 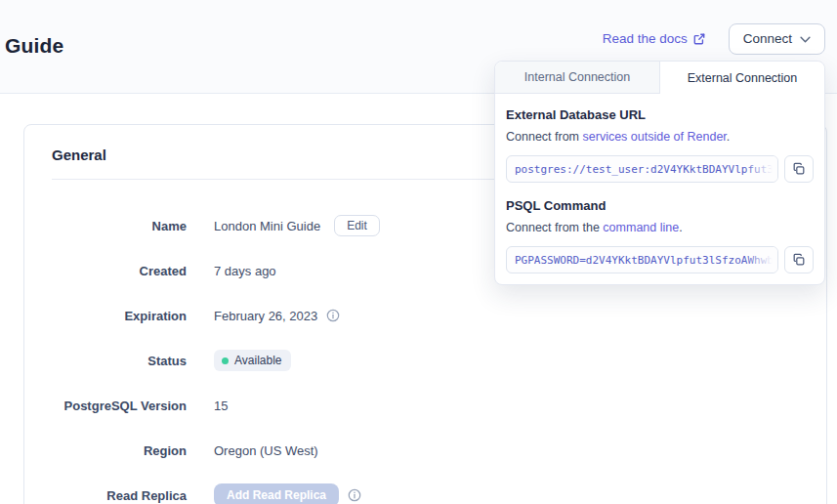 What do you see at coordinates (645, 39) in the screenshot?
I see `read-the-docs-label: Read the docs` at bounding box center [645, 39].